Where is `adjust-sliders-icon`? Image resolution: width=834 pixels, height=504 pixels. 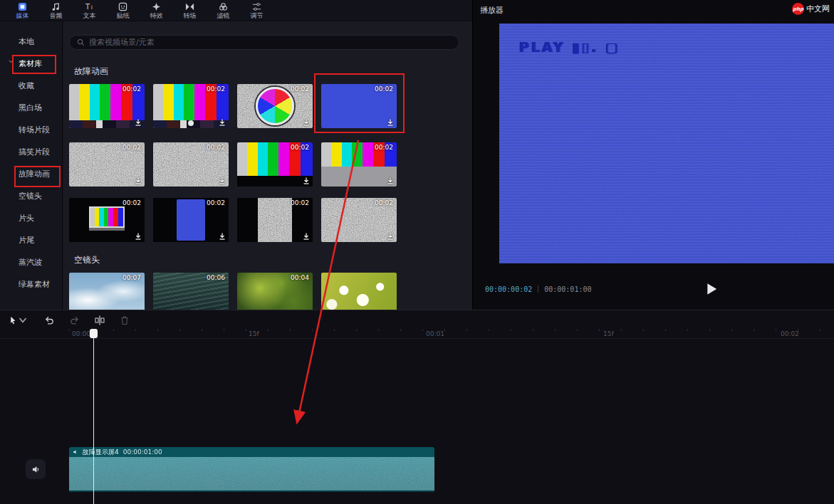 adjust-sliders-icon is located at coordinates (256, 7).